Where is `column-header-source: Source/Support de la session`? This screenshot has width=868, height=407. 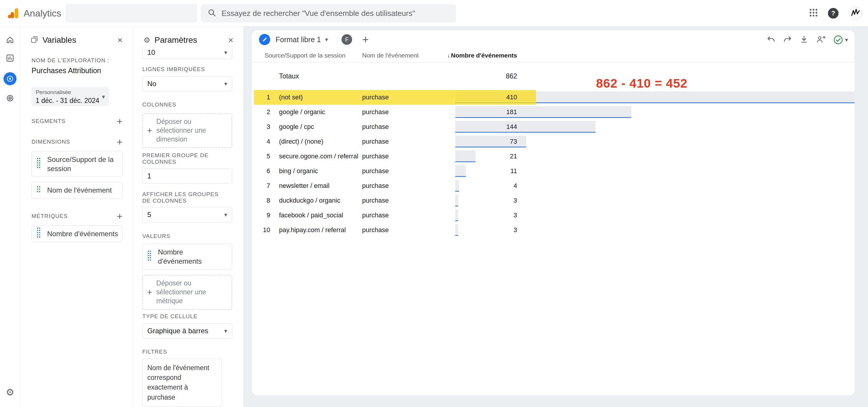
column-header-source: Source/Support de la session is located at coordinates (305, 55).